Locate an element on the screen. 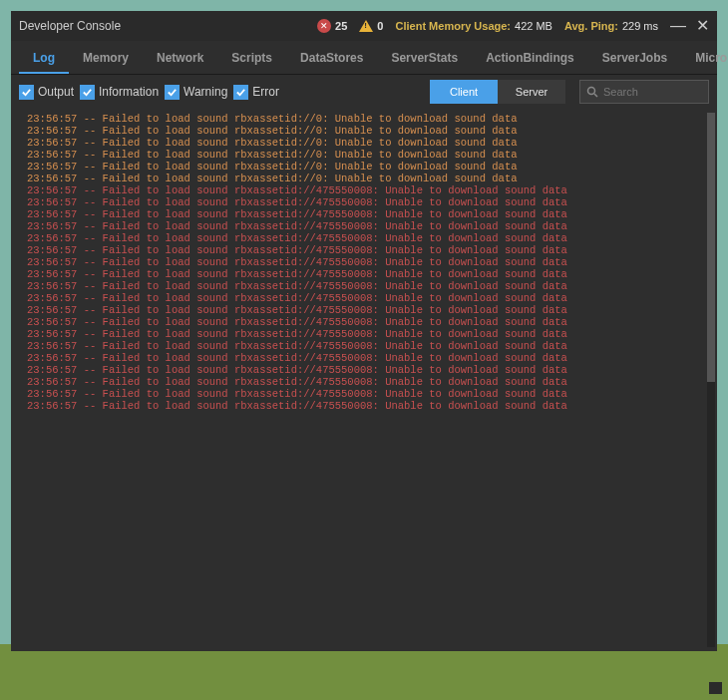 Image resolution: width=728 pixels, height=700 pixels. filter-warning: Warning is located at coordinates (195, 92).